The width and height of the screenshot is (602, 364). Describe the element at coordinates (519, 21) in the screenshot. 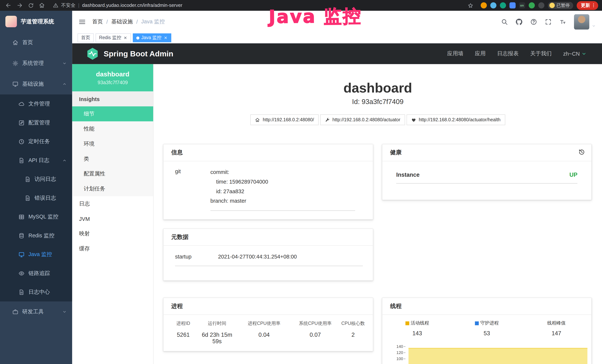

I see `github-button` at that location.